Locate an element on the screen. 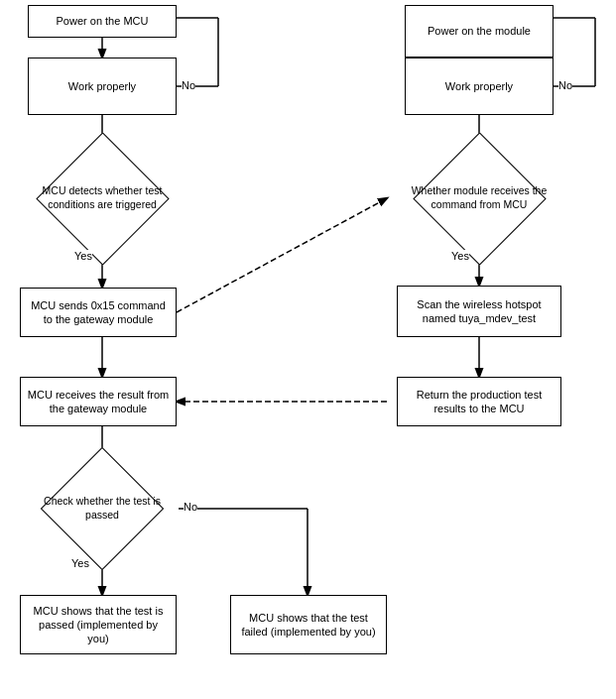  mcu-check-no-label: No is located at coordinates (190, 507).